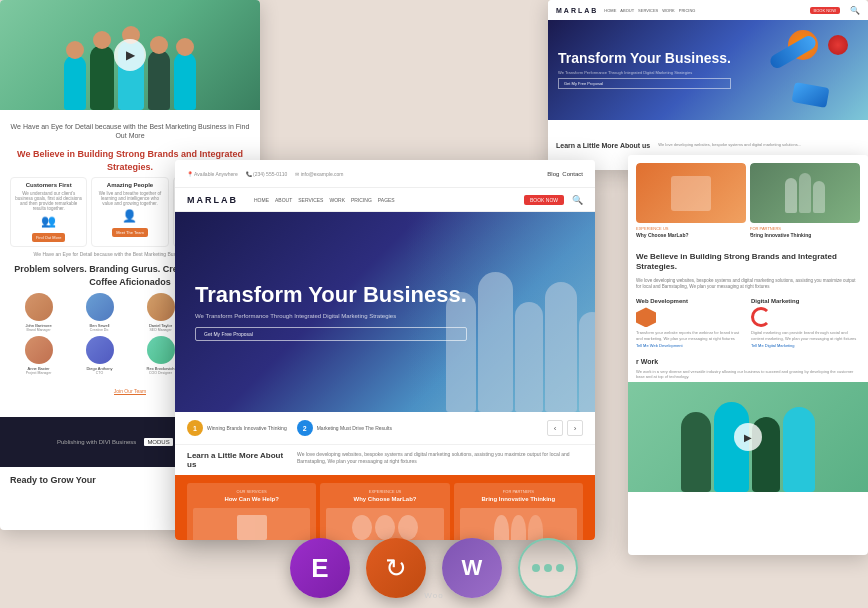 Image resolution: width=868 pixels, height=608 pixels. What do you see at coordinates (237, 428) in the screenshot?
I see `num-item-1: 1 Winning Brands Innovative Thinking` at bounding box center [237, 428].